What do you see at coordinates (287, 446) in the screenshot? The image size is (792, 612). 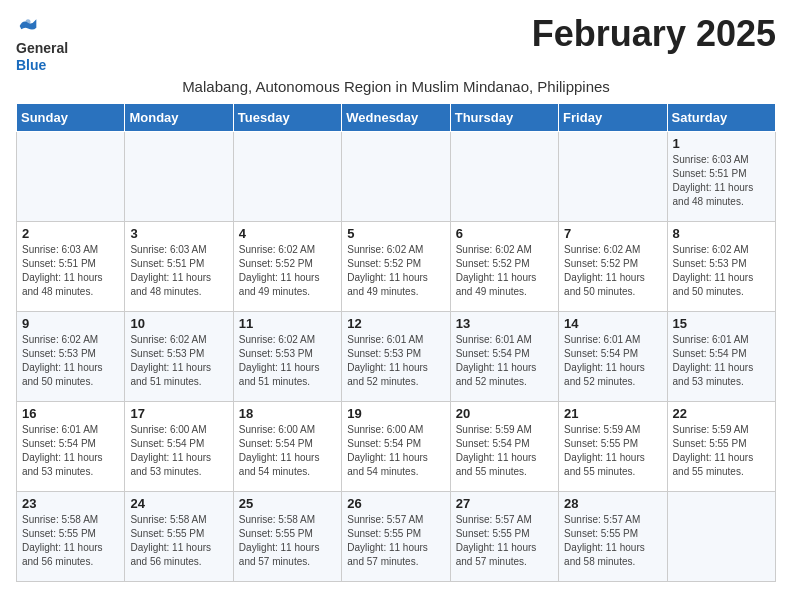 I see `calendar-day-cell: 18Sunrise: 6:00 AM Sunset: 5:54 PM Dayli…` at bounding box center [287, 446].